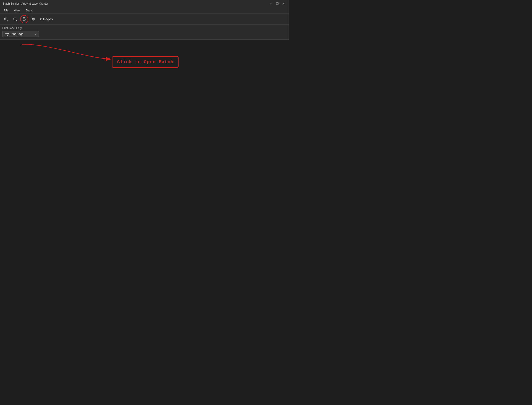 The image size is (532, 405). I want to click on app-title: Batch Builder - Arrowat Label Creator, so click(26, 4).